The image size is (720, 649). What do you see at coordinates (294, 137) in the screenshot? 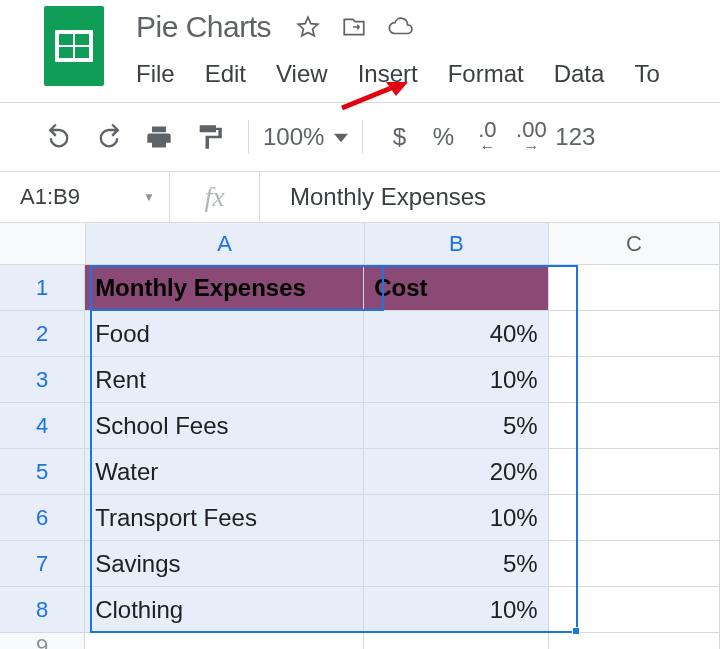
I see `zoom-value: 100%` at bounding box center [294, 137].